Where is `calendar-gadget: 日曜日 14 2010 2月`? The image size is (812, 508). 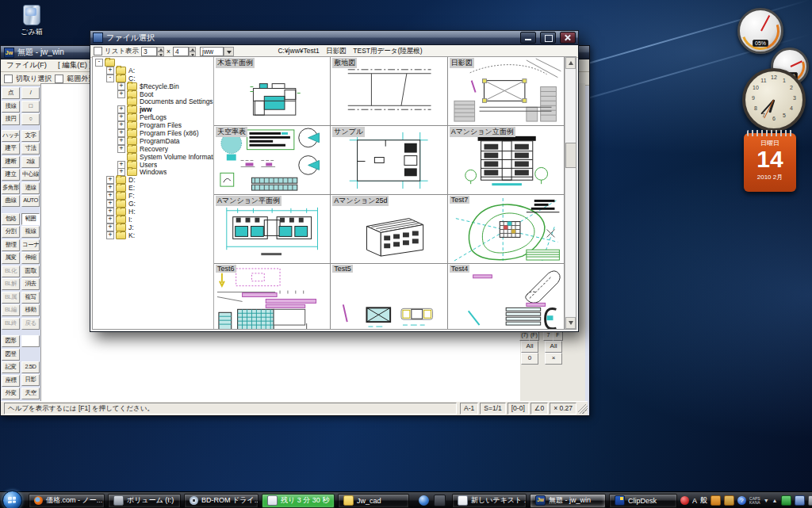
calendar-gadget: 日曜日 14 2010 2月 is located at coordinates (770, 162).